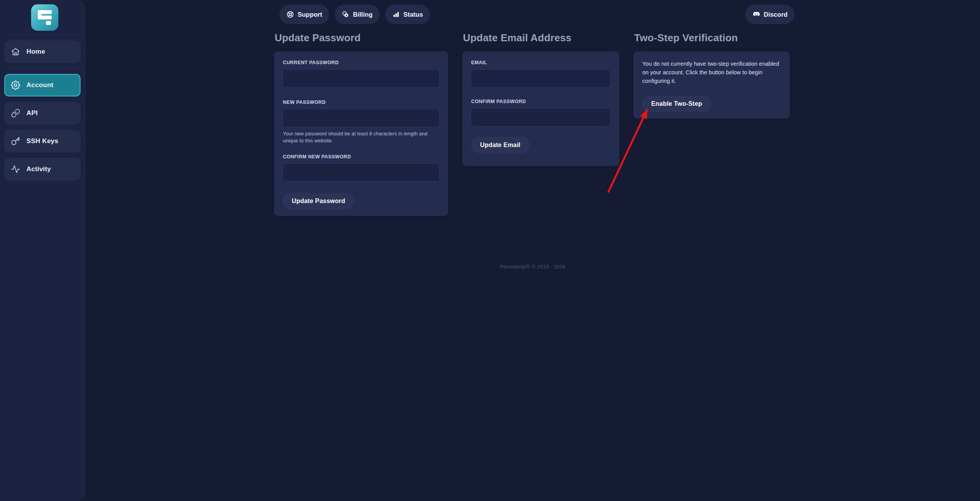  I want to click on discord-button: Discord, so click(770, 14).